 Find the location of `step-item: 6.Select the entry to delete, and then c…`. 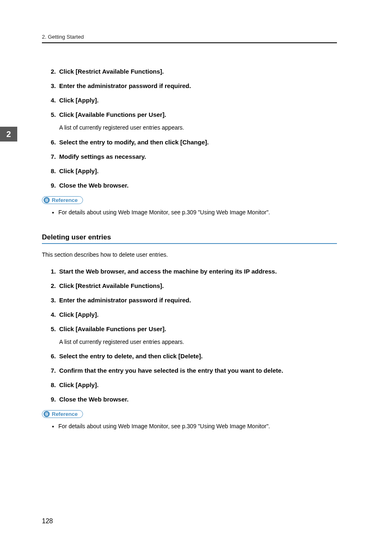

step-item: 6.Select the entry to delete, and then c… is located at coordinates (194, 356).